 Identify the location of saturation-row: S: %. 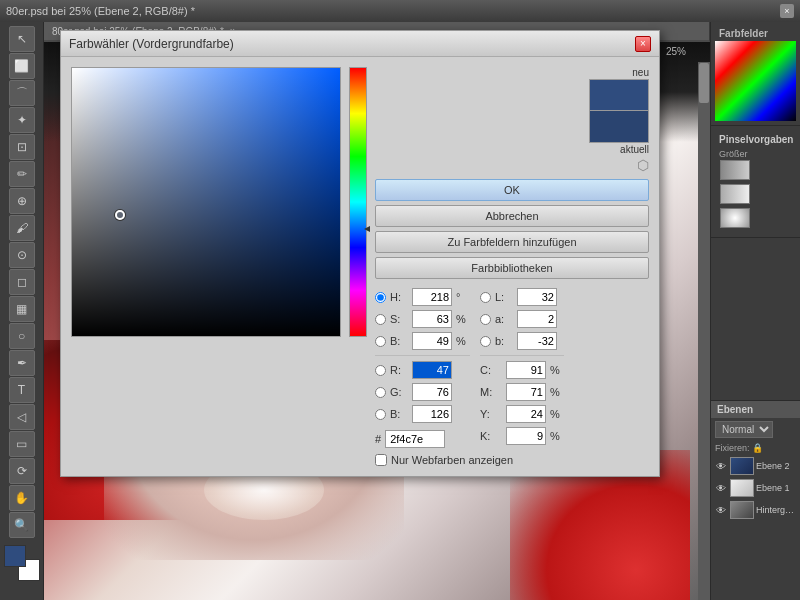
(422, 319).